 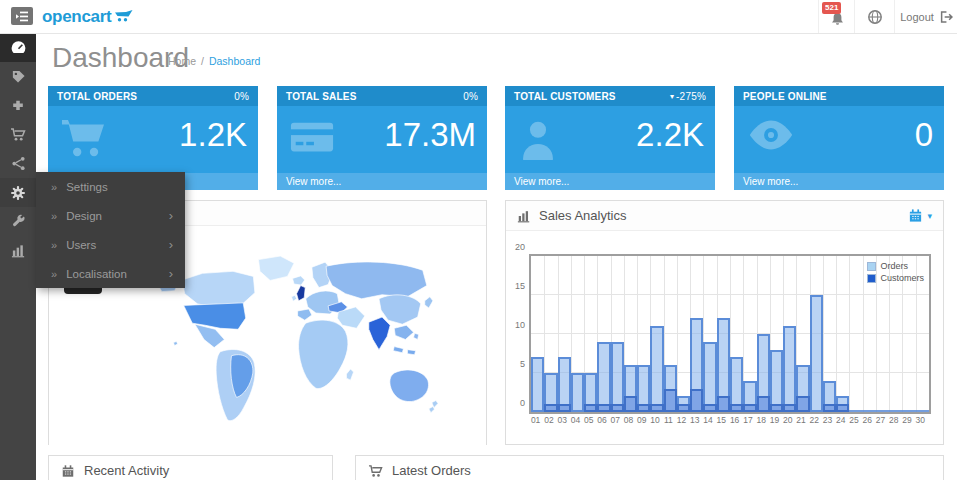 What do you see at coordinates (839, 138) in the screenshot?
I see `tile-people-online: PEOPLE ONLINE 0 View more...` at bounding box center [839, 138].